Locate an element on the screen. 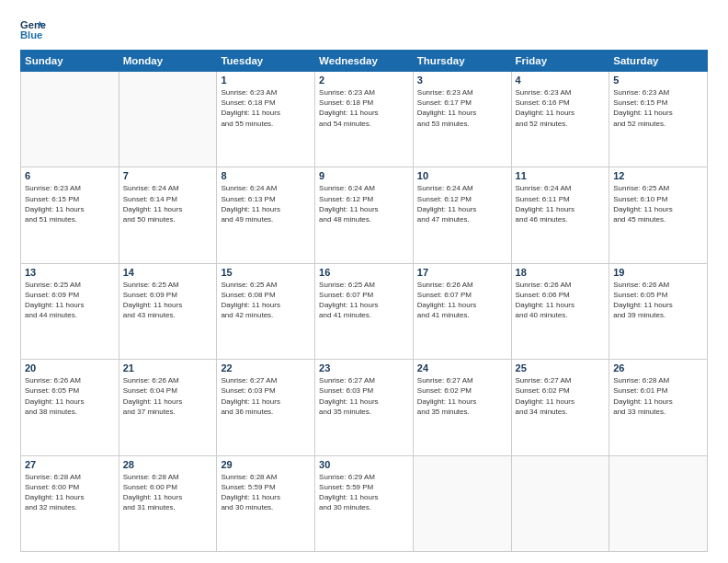 This screenshot has width=728, height=563. day-info: Sunrise: 6:27 AM Sunset: 6:02 PM Dayligh… is located at coordinates (561, 396).